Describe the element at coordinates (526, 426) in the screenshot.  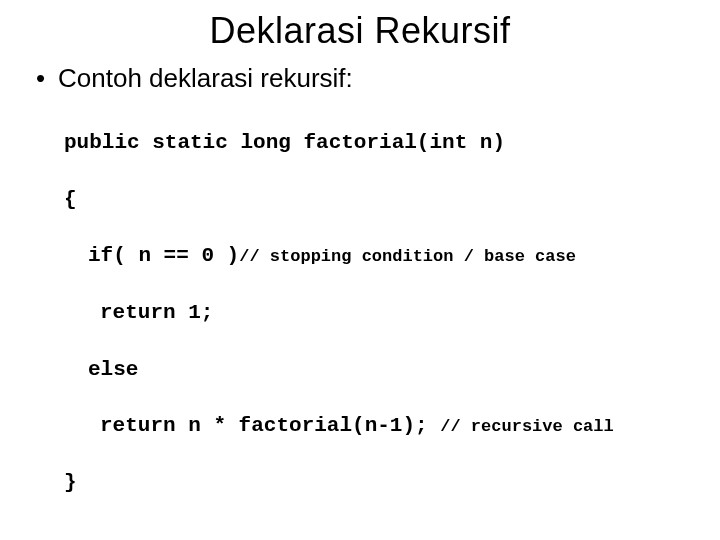
I see `code-comment-2: // recursive call` at that location.